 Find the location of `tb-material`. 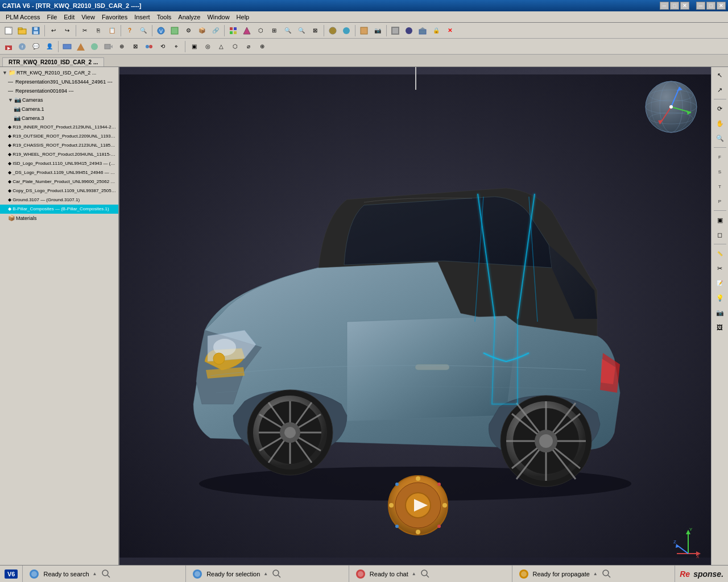

tb-material is located at coordinates (364, 31).